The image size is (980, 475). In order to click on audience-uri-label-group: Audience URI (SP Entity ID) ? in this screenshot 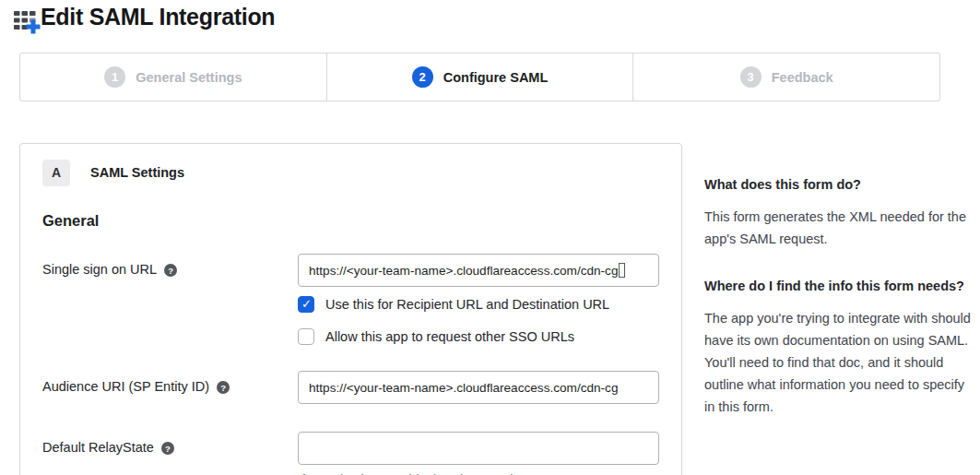, I will do `click(170, 387)`.